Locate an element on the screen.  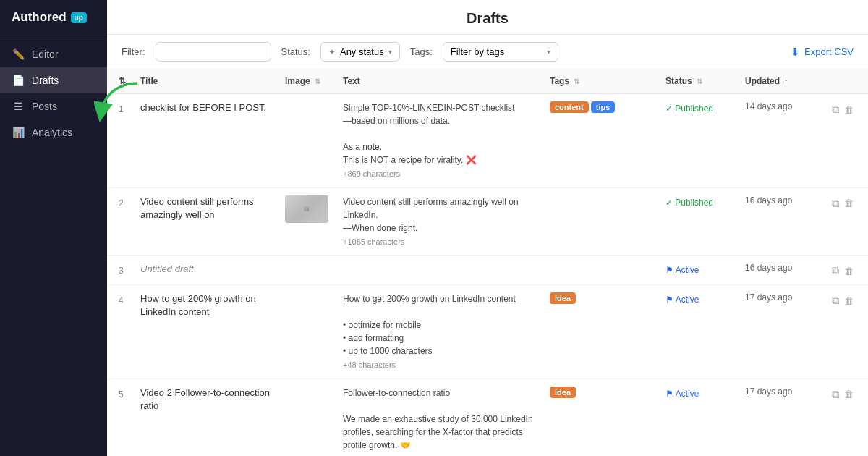
row-status-3: ⚑ Active is located at coordinates (698, 271).